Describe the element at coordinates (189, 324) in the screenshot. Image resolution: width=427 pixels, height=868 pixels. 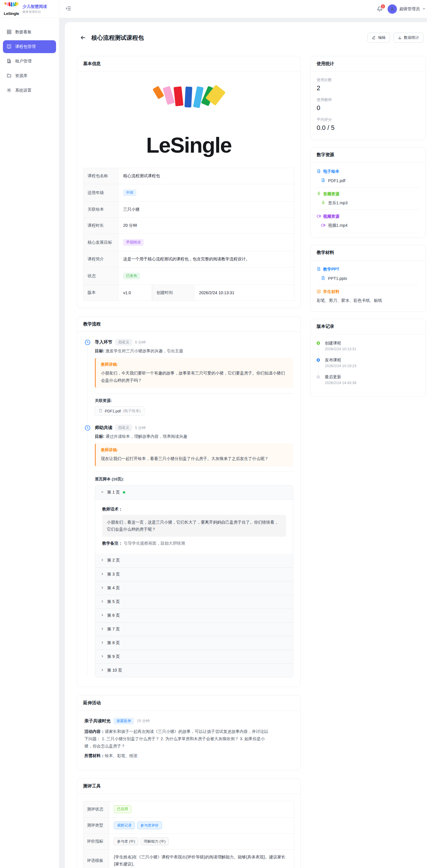
I see `card-title: 教学流程` at that location.